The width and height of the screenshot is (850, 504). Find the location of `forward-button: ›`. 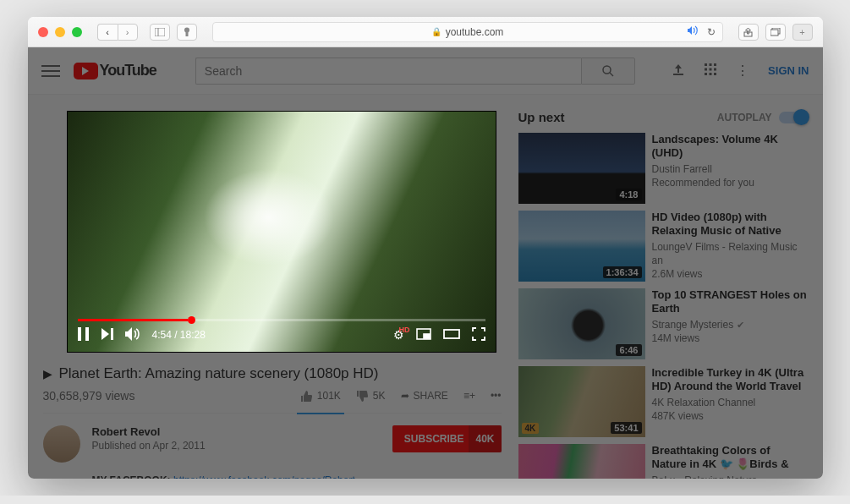

forward-button: › is located at coordinates (128, 32).